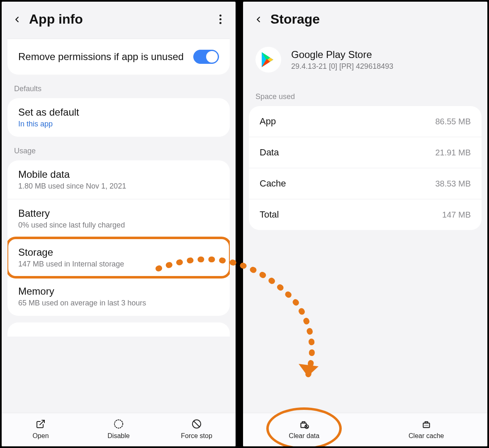 The width and height of the screenshot is (489, 448). What do you see at coordinates (304, 424) in the screenshot?
I see `clear-data-icon` at bounding box center [304, 424].